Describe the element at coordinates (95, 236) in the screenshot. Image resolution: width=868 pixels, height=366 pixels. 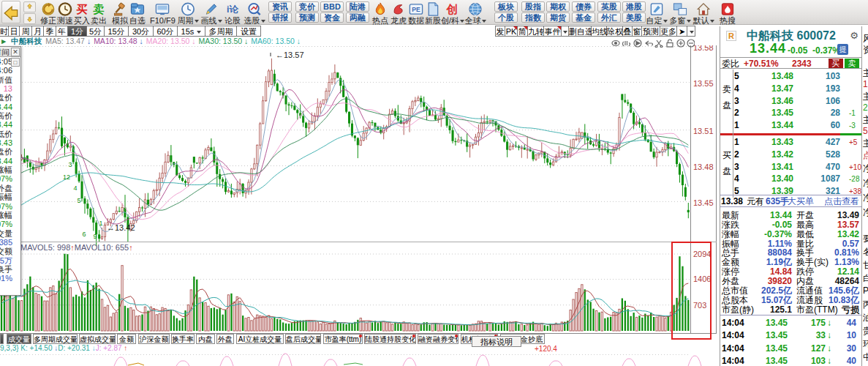
I see `svg-text: 9` at that location.